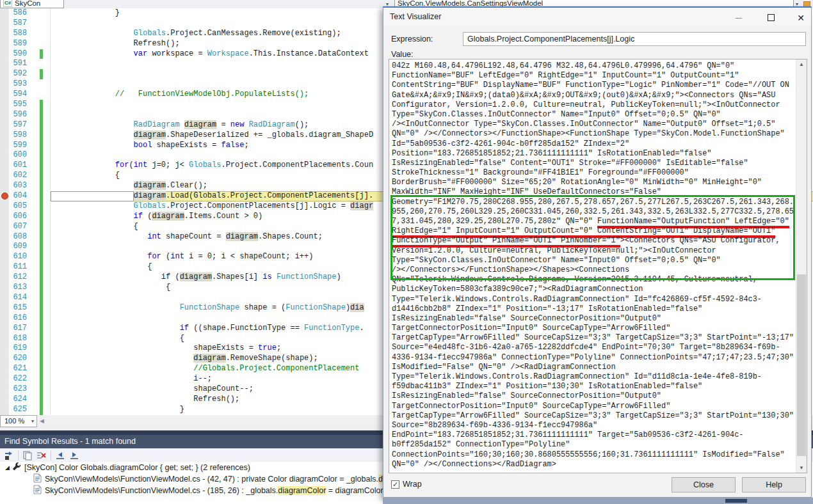 This screenshot has width=813, height=504. Describe the element at coordinates (19, 421) in the screenshot. I see `zoom-dropdown: 100 % ▾` at that location.